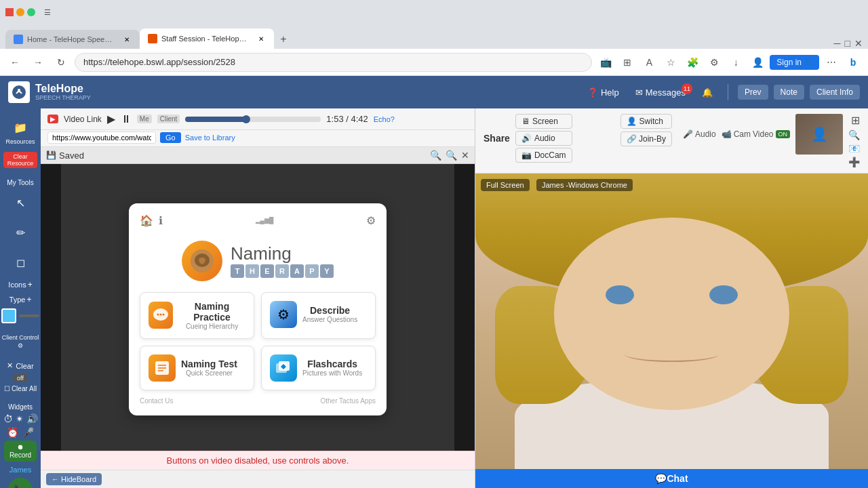  I want to click on sidebar-item-resources: 📁 Resources, so click(20, 131).